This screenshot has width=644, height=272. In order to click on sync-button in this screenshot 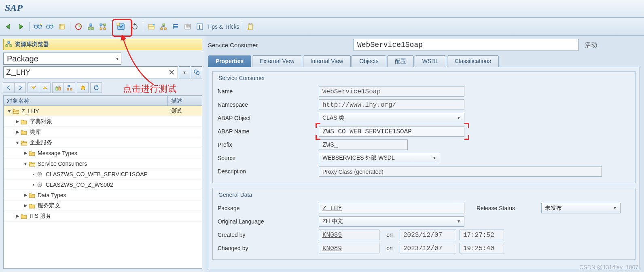, I will do `click(96, 88)`.